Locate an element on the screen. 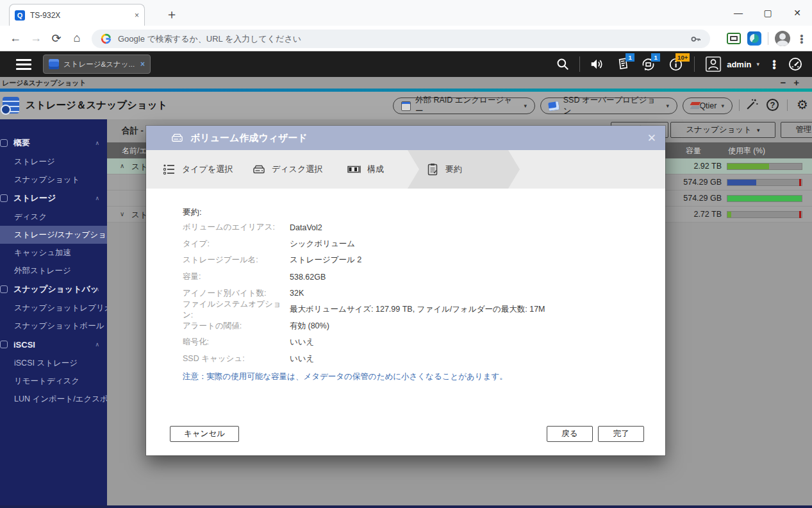 The image size is (812, 508). step-select-type: タイプを選択 is located at coordinates (207, 169).